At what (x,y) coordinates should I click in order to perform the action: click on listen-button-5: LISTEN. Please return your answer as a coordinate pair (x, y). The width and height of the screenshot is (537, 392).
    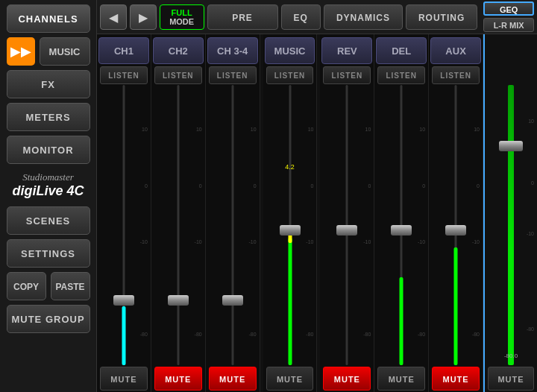
    Looking at the image, I should click on (401, 75).